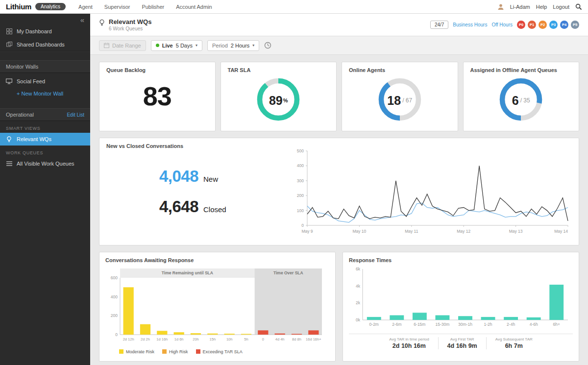 The width and height of the screenshot is (588, 365). Describe the element at coordinates (9, 31) in the screenshot. I see `dashboard-grid-icon` at that location.